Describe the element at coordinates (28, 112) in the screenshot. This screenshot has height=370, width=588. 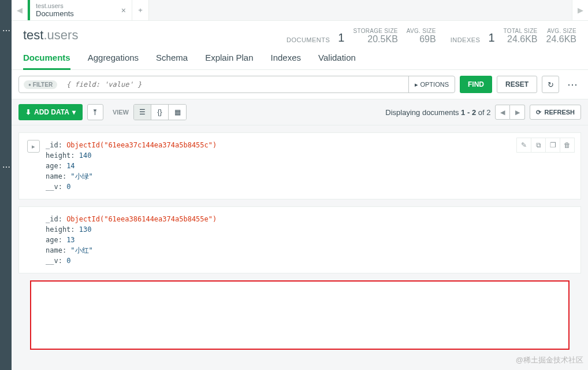
I see `download-icon: ⬇` at that location.